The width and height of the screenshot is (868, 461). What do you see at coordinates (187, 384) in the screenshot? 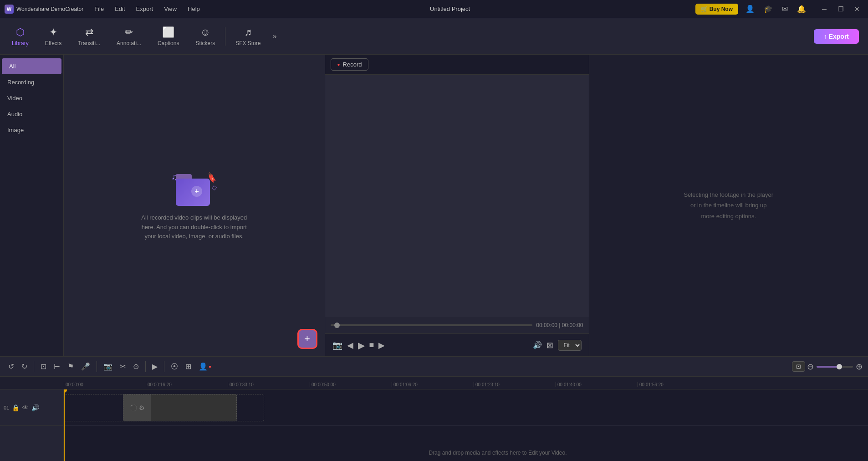
I see `ruler-mark-1: 00:00:16:20` at bounding box center [187, 384].